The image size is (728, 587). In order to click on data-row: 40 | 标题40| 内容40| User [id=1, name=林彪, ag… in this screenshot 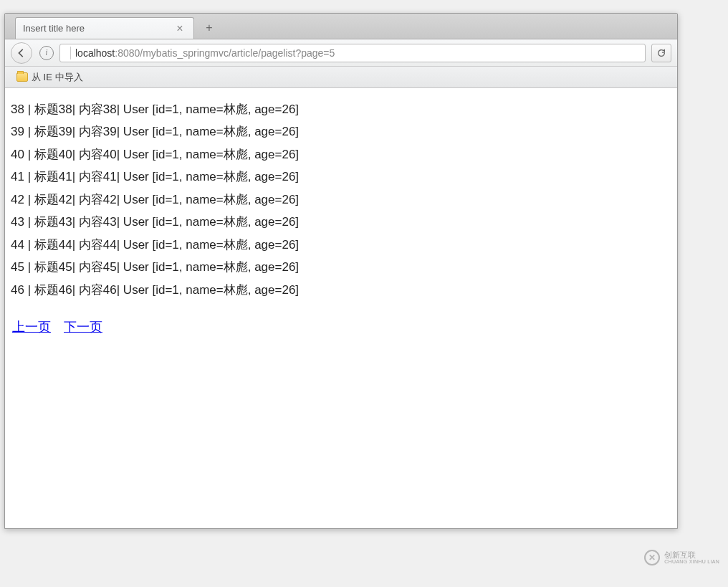, I will do `click(341, 155)`.